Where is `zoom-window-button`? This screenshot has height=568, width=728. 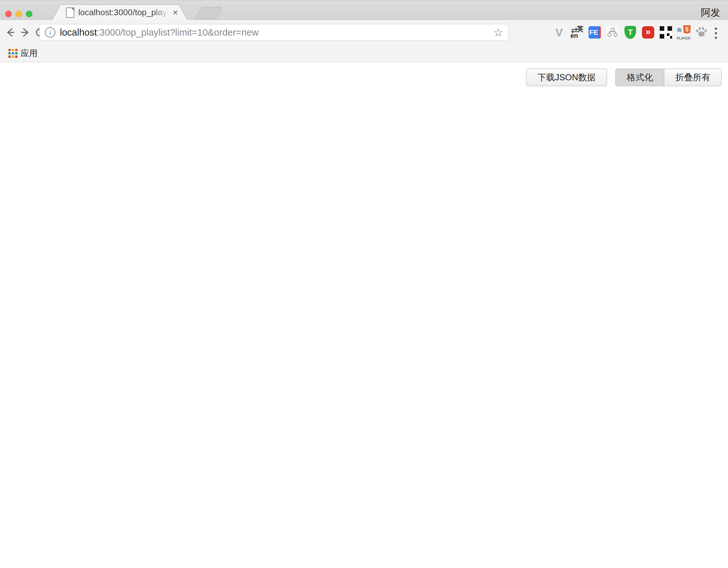 zoom-window-button is located at coordinates (29, 14).